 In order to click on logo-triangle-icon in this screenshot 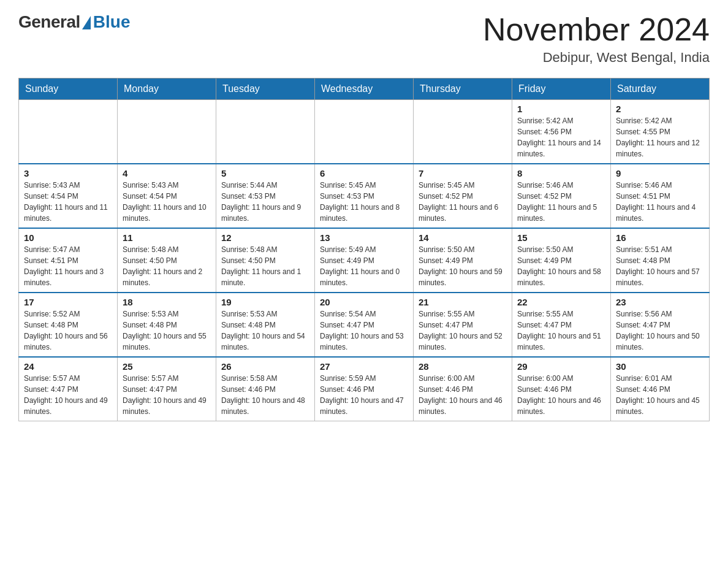, I will do `click(86, 23)`.